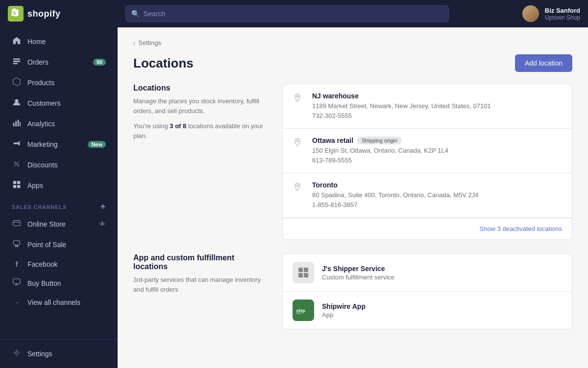  Describe the element at coordinates (59, 62) in the screenshot. I see `sidebar-item-orders: Orders 90` at that location.